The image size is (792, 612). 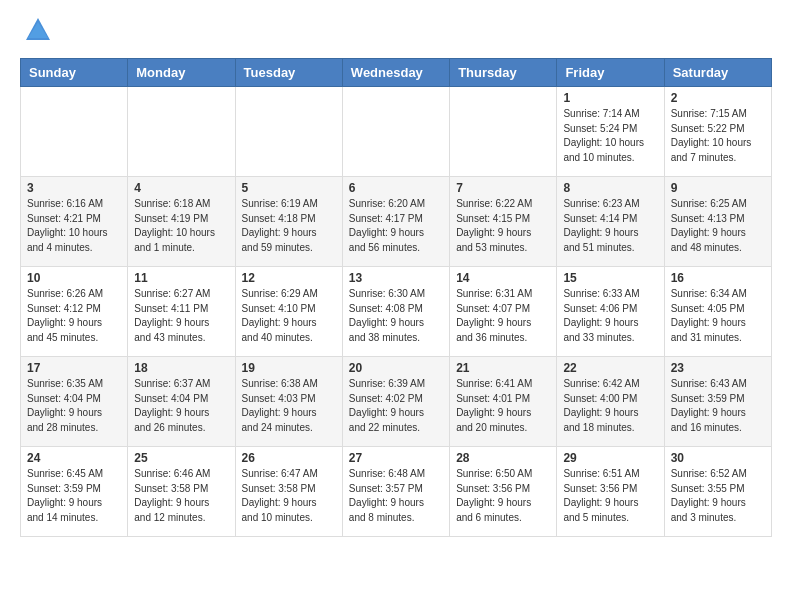 I want to click on day-info: Sunrise: 6:30 AM Sunset: 4:08 PM Dayligh…, so click(x=396, y=316).